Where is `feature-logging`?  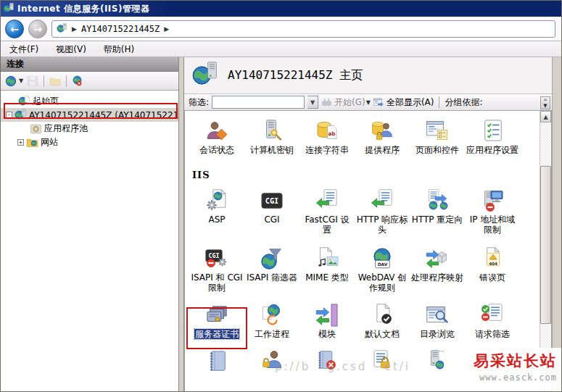 feature-logging is located at coordinates (217, 362).